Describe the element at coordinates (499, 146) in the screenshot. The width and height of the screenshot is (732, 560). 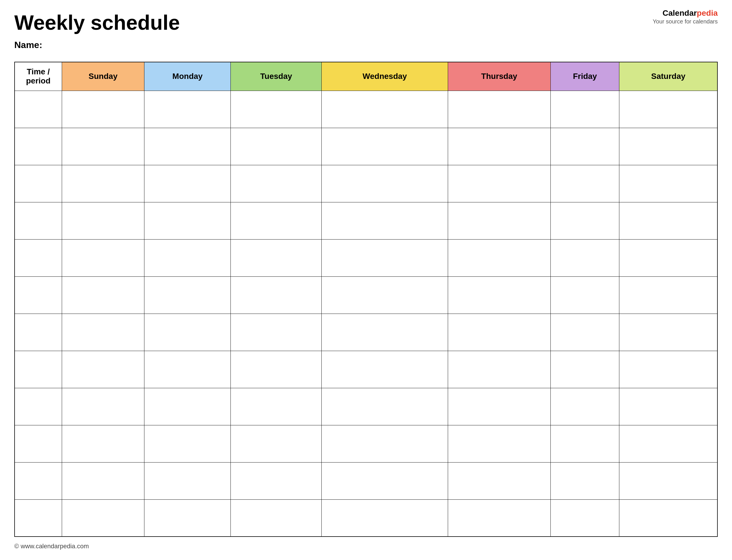
I see `cell-row1-col5` at that location.